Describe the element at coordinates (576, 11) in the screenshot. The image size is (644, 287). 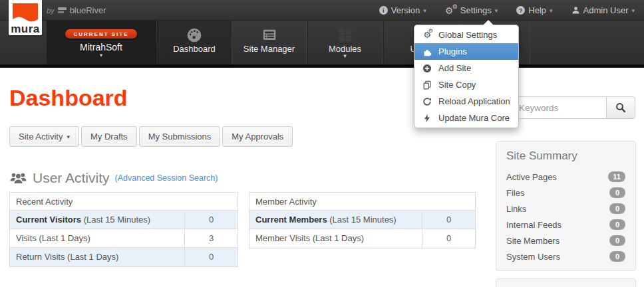
I see `user-icon` at that location.